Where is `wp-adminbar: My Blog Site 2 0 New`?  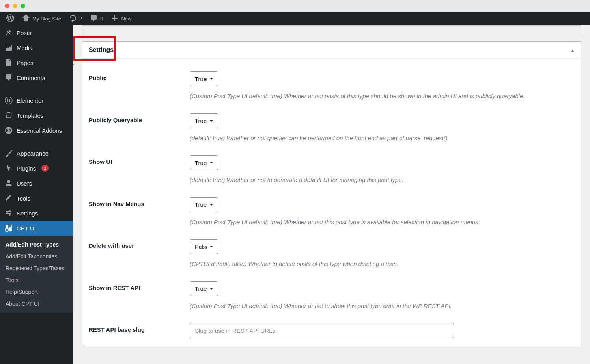
wp-adminbar: My Blog Site 2 0 New is located at coordinates (295, 19).